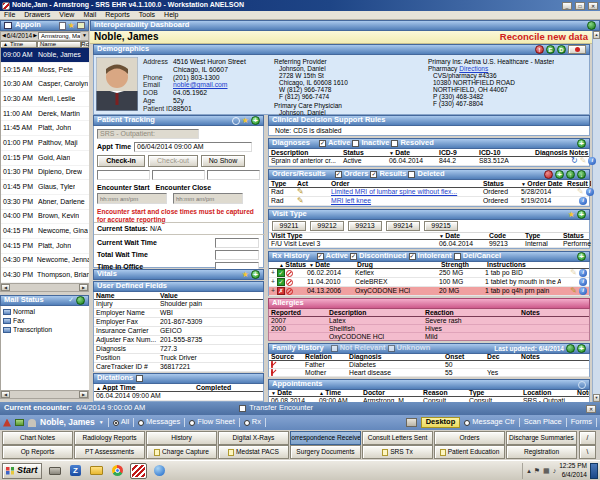 This screenshot has height=480, width=600. I want to click on add-visit-icon, so click(582, 214).